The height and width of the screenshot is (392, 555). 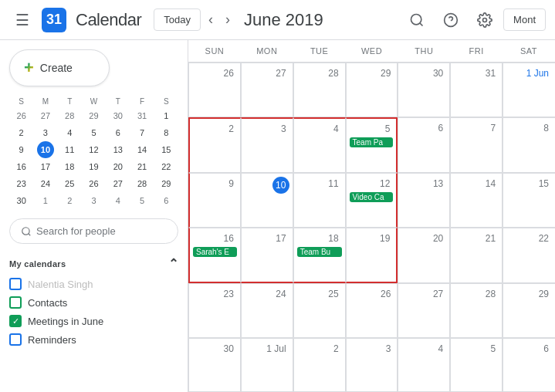 I want to click on calendar-item-nalentia: Nalentia Singh, so click(x=94, y=284).